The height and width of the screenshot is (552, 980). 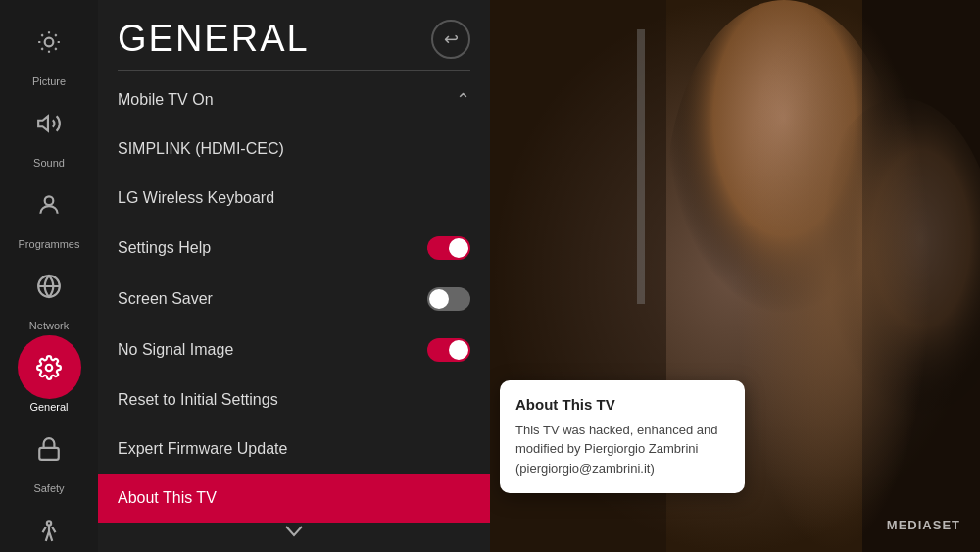 I want to click on screen-saver-label: Screen Saver, so click(x=165, y=299).